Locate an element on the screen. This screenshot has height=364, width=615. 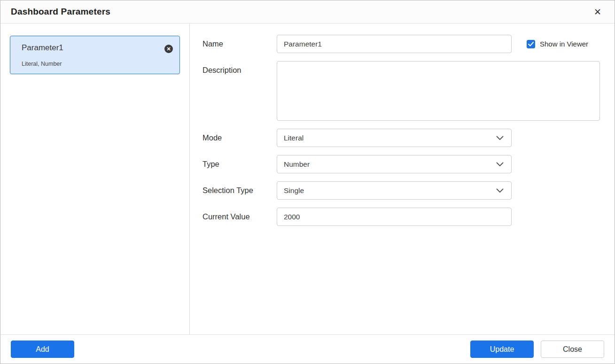
current-value-input is located at coordinates (394, 217).